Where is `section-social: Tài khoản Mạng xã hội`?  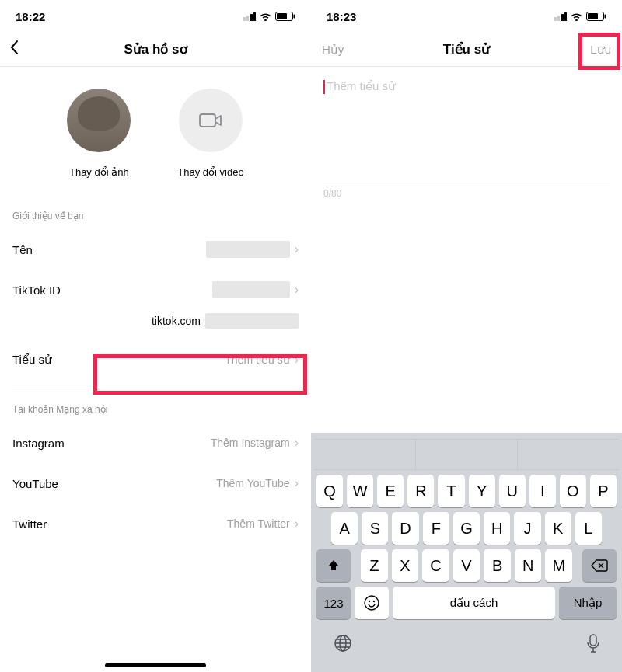
section-social: Tài khoản Mạng xã hội is located at coordinates (156, 409).